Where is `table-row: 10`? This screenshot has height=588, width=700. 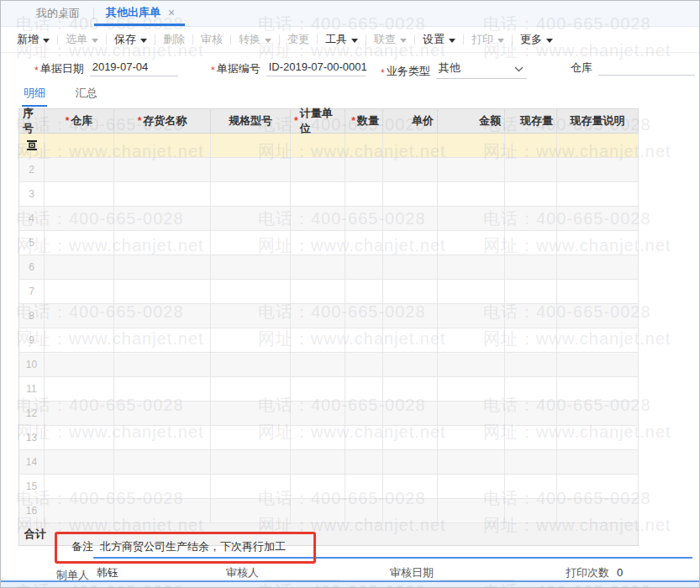
table-row: 10 is located at coordinates (329, 365).